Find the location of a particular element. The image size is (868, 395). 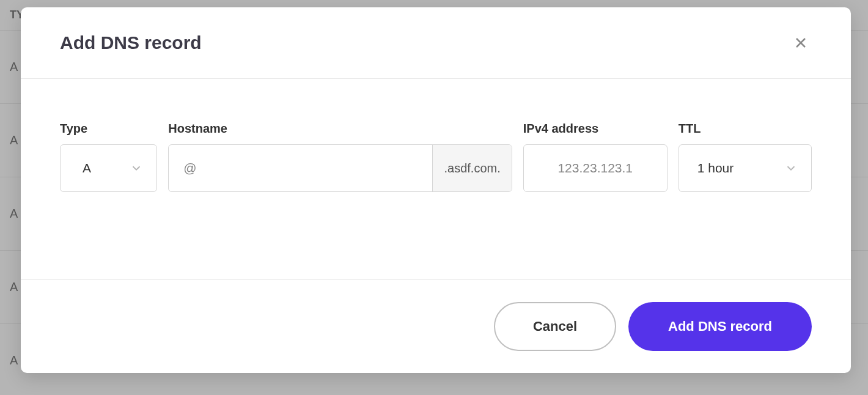

type-select: A is located at coordinates (109, 168).